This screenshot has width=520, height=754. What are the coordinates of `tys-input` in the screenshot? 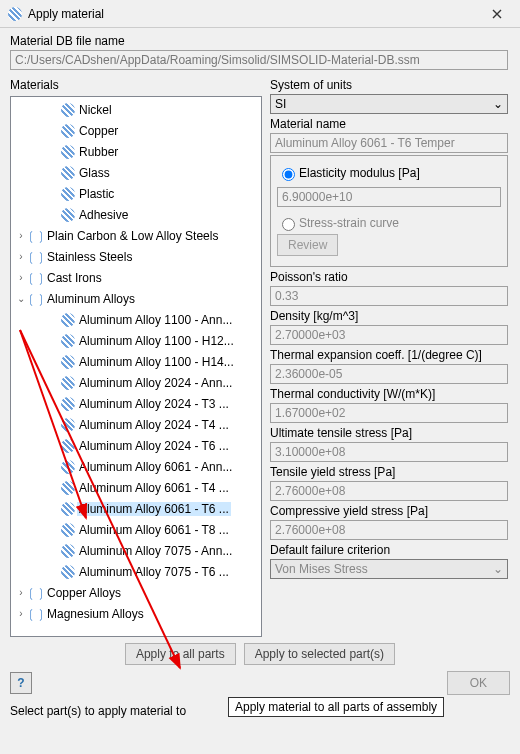 It's located at (389, 491).